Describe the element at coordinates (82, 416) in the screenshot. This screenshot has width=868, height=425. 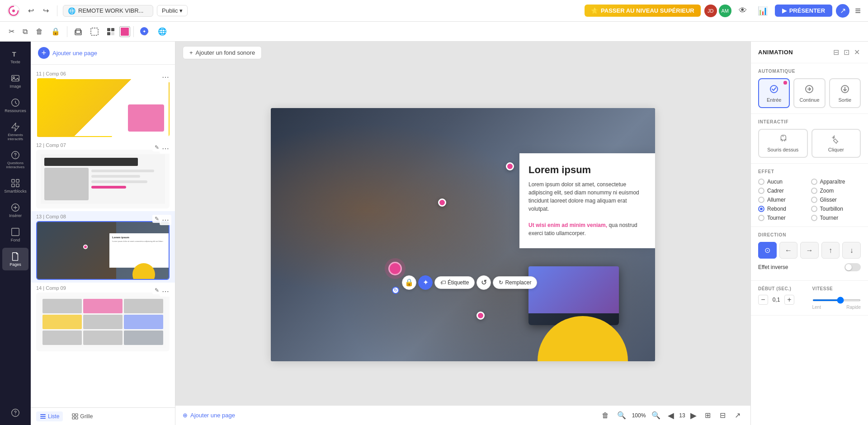
I see `grid-view-button: Grille` at that location.